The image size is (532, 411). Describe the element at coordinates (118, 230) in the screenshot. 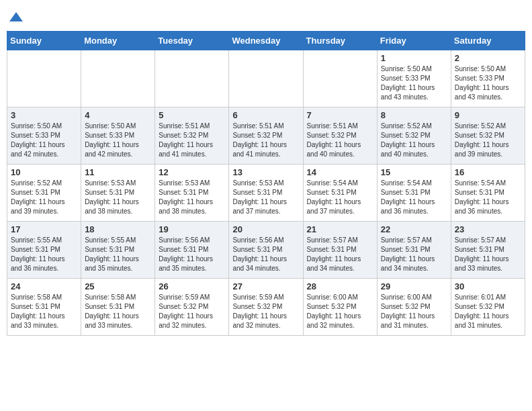

I see `day-number: 18` at that location.